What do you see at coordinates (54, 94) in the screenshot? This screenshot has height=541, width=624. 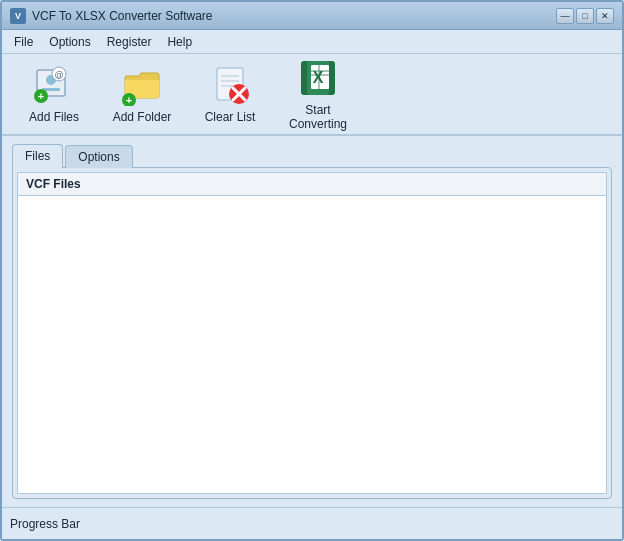 I see `add-files-button: @ + Add Files` at bounding box center [54, 94].